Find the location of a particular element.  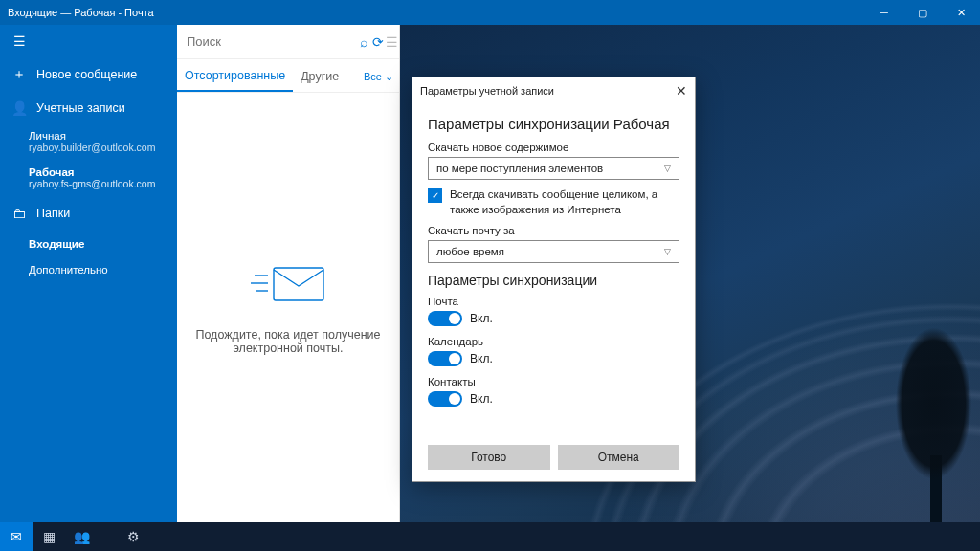

download-new-label: Скачать новое содержимое is located at coordinates (553, 147).